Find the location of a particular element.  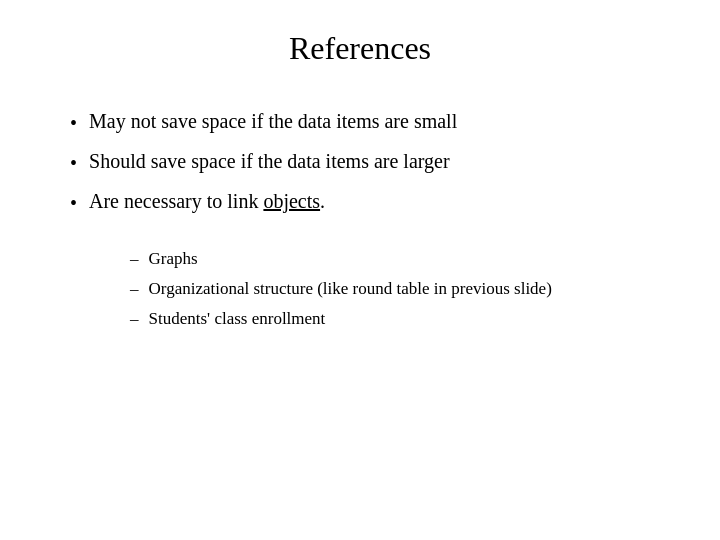

list-item: – Students' class enrollment is located at coordinates (405, 319).